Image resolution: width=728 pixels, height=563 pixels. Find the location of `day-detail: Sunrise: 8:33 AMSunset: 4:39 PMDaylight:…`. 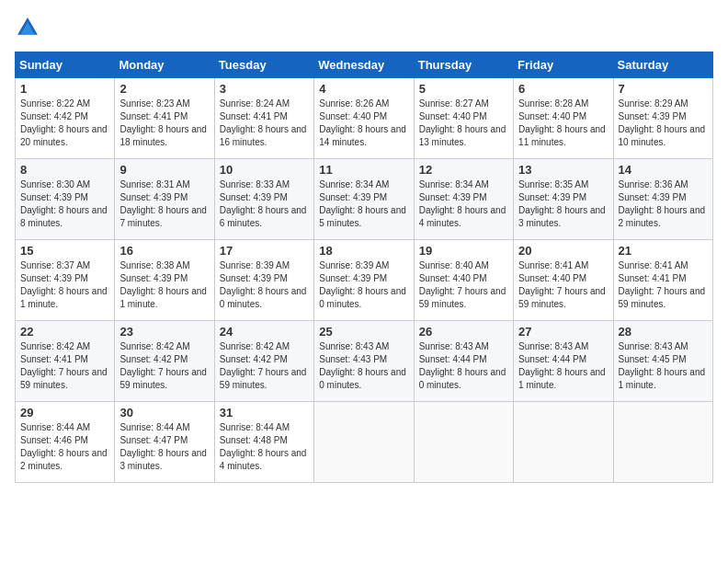

day-detail: Sunrise: 8:33 AMSunset: 4:39 PMDaylight:… is located at coordinates (263, 204).